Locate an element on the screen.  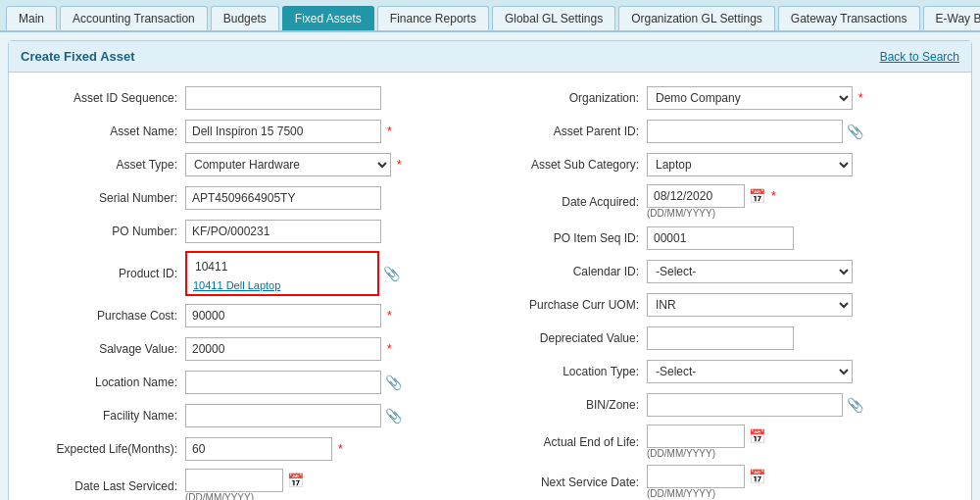
asset-id-sequence-field is located at coordinates (337, 98).